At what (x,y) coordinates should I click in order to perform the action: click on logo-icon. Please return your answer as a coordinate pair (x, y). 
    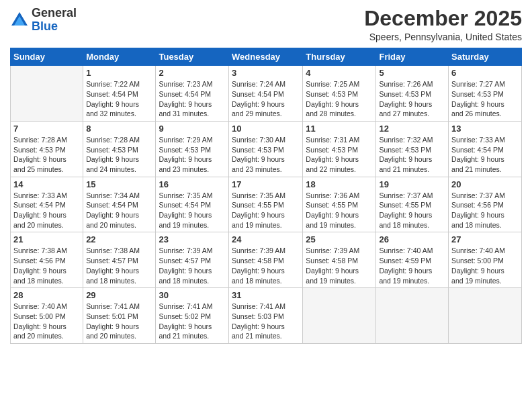
    Looking at the image, I should click on (19, 20).